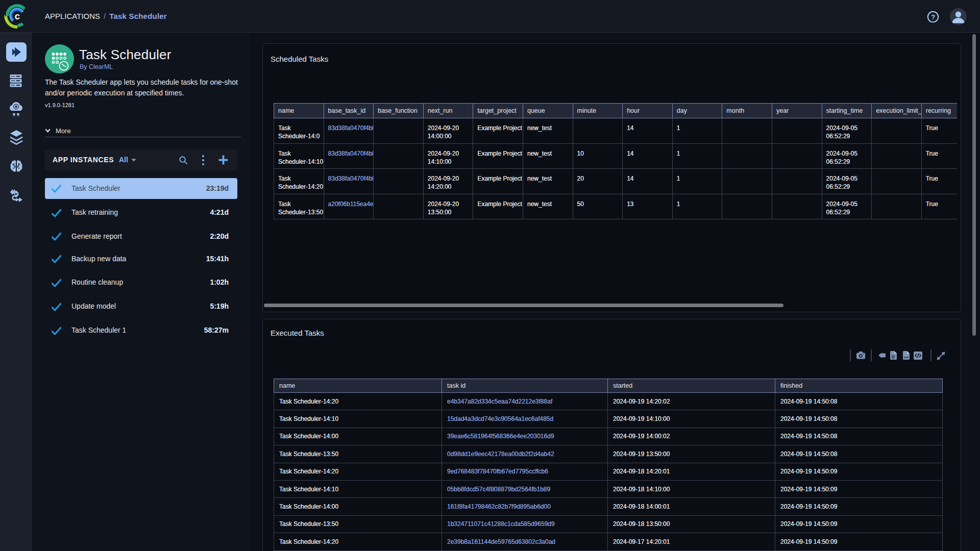 The width and height of the screenshot is (980, 551). I want to click on svg-text: csv, so click(906, 357).